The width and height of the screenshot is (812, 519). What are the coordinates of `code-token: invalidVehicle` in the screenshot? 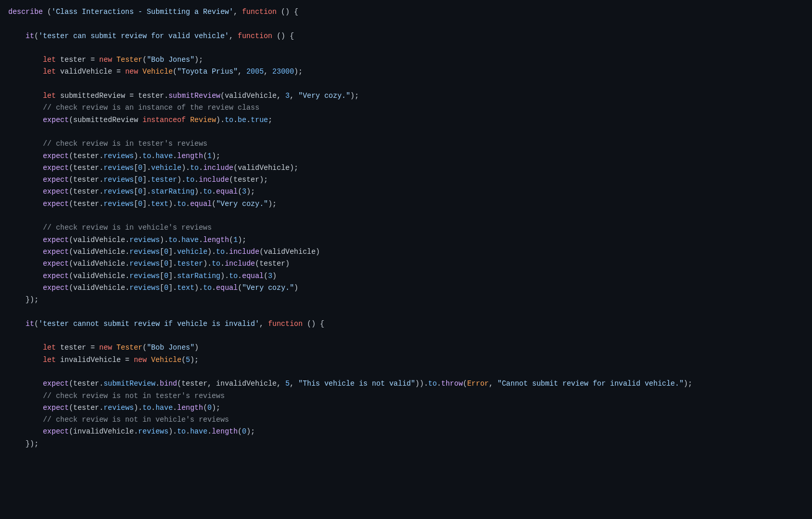 It's located at (104, 431).